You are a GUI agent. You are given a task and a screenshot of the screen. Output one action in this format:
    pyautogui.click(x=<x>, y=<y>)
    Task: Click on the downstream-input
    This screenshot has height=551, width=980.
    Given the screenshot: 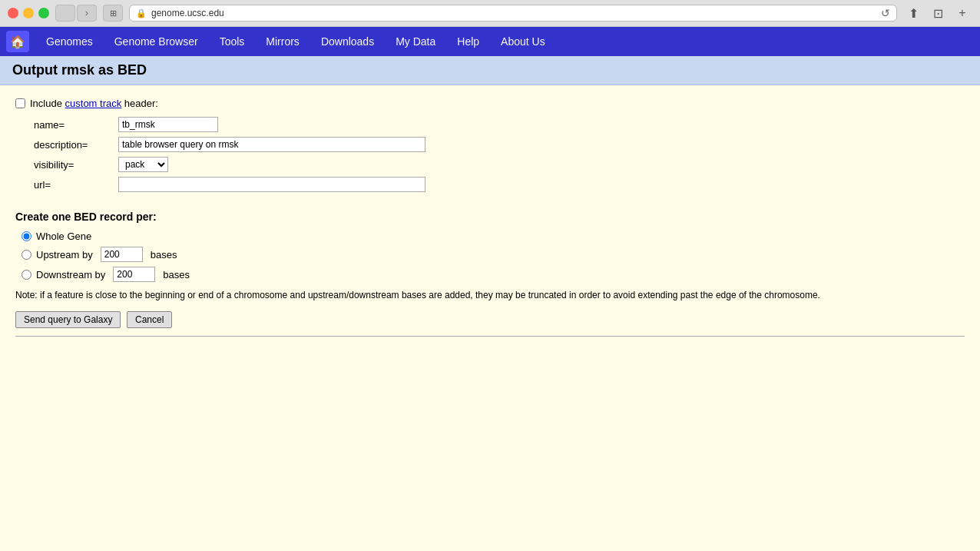 What is the action you would take?
    pyautogui.click(x=134, y=274)
    